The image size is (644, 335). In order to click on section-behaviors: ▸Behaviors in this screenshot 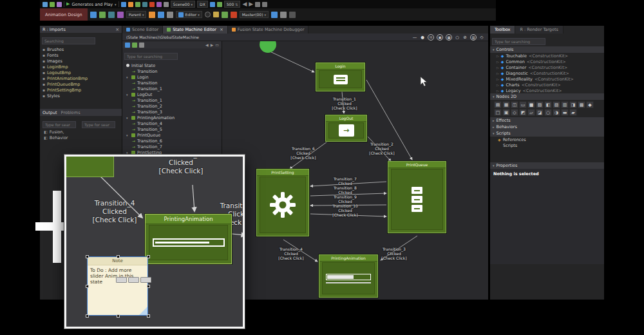, I will do `click(547, 127)`.